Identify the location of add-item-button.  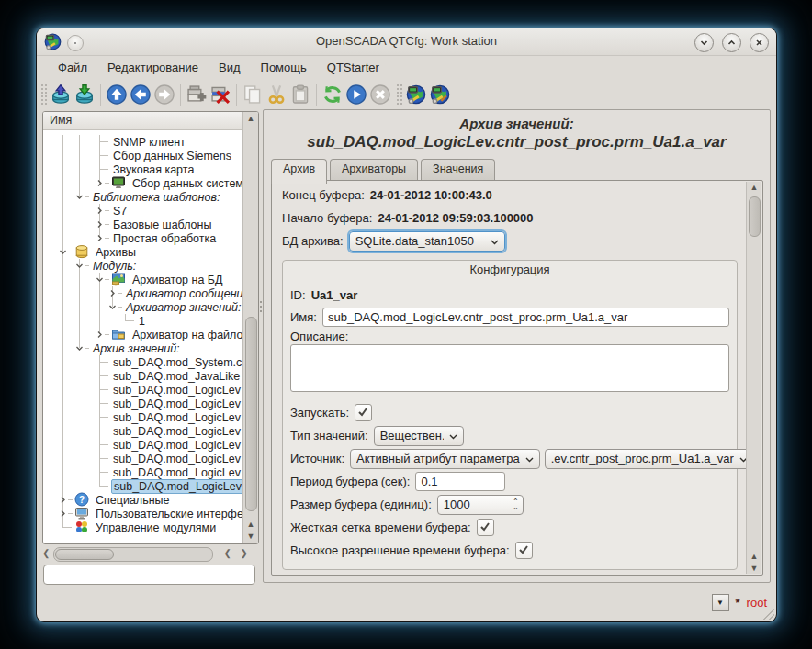
(197, 95).